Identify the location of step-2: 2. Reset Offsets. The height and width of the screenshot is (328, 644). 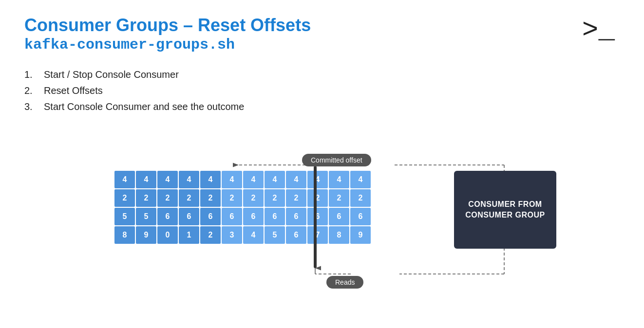
(322, 91).